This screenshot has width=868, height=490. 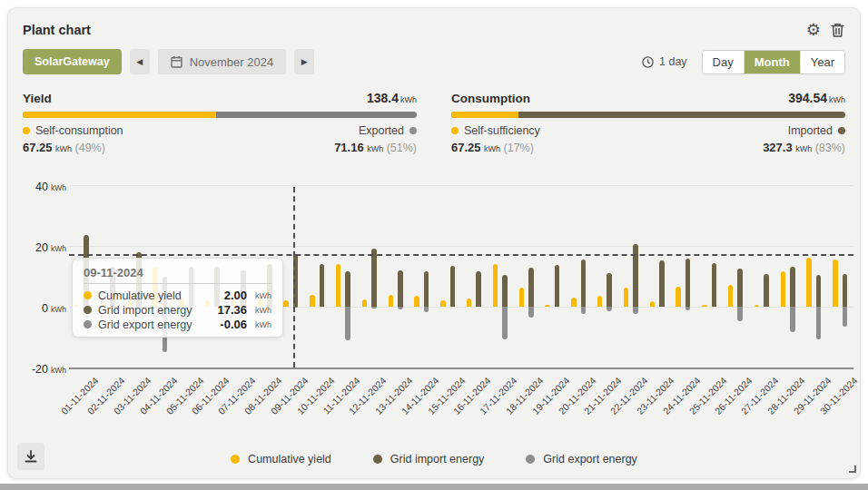 What do you see at coordinates (461, 368) in the screenshot?
I see `gridline--20` at bounding box center [461, 368].